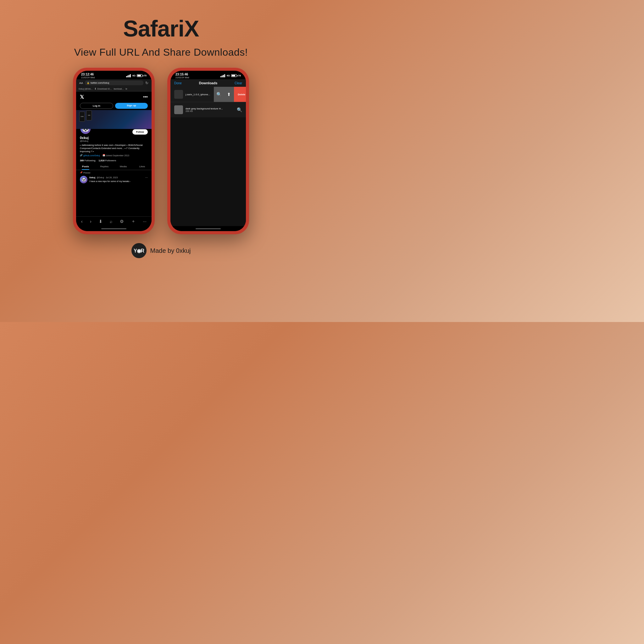  What do you see at coordinates (81, 173) in the screenshot?
I see `pin-icon: 📌` at bounding box center [81, 173].